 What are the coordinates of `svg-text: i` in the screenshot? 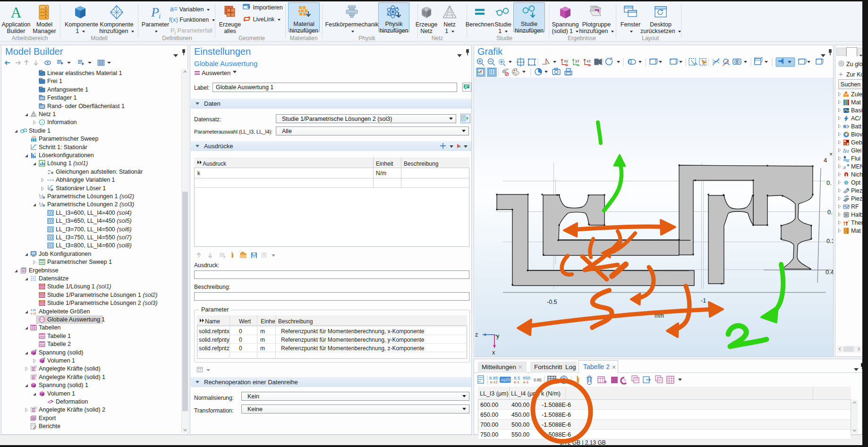 It's located at (160, 16).